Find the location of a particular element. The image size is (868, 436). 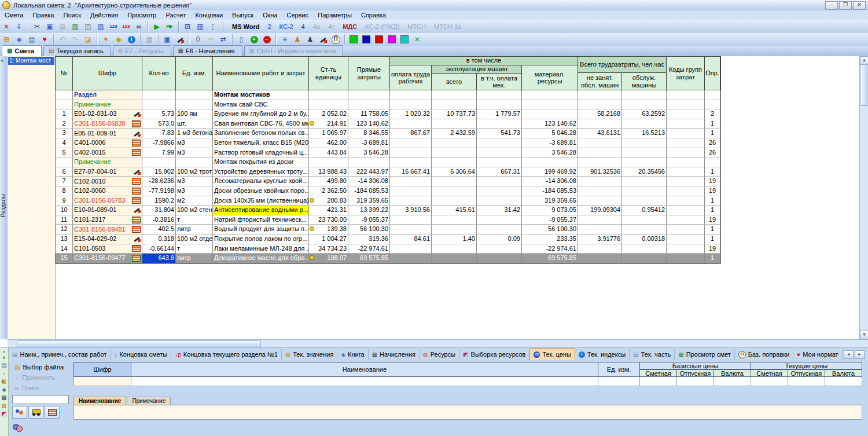

cell-direct: 222 443.97 is located at coordinates (369, 173).